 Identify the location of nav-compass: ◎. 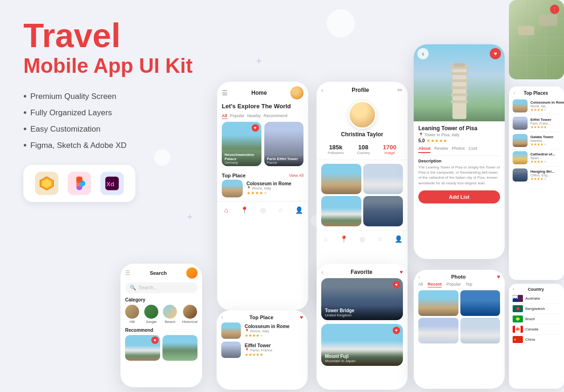
(263, 210).